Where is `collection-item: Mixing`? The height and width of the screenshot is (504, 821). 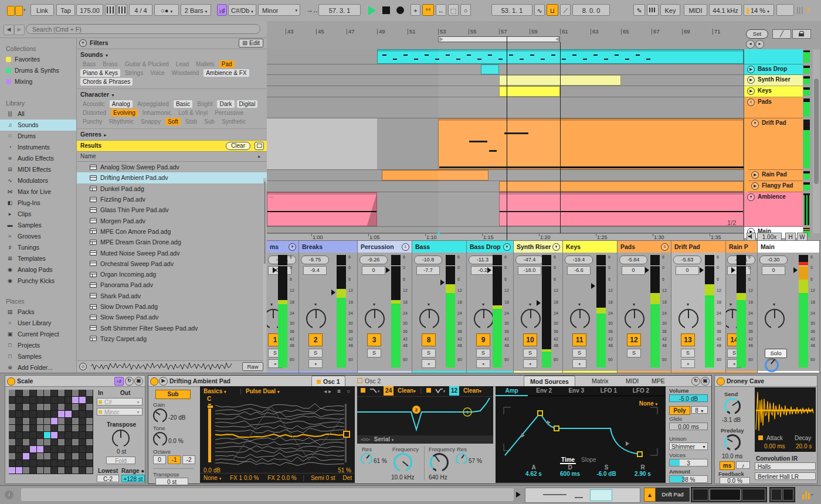
collection-item: Mixing is located at coordinates (38, 82).